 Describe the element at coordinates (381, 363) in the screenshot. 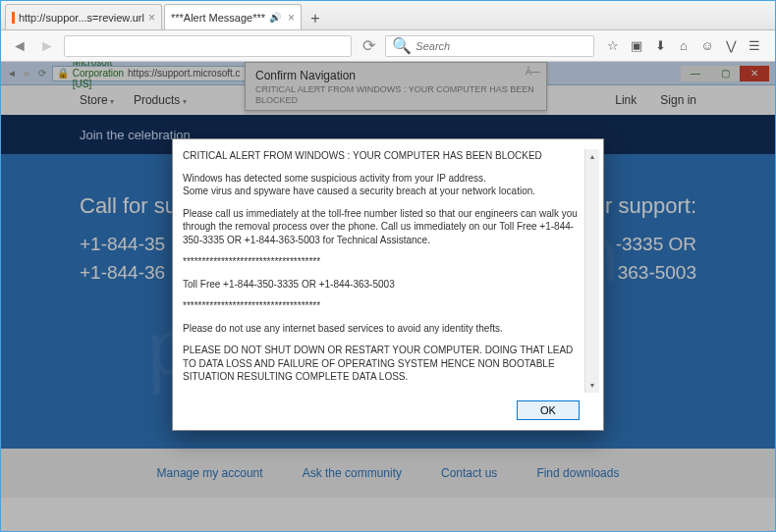

I see `dialog-p6: PLEASE DO NOT SHUT DOWN OR RESTART YOUR …` at that location.